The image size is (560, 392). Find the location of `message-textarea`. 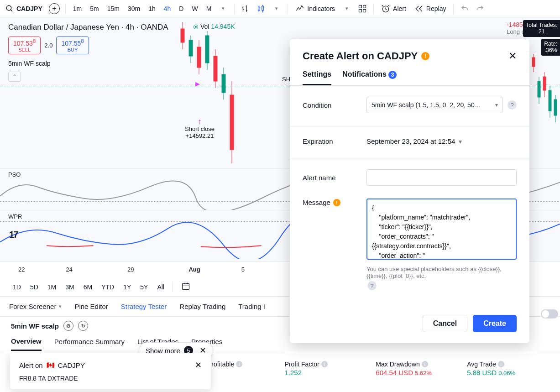

message-textarea is located at coordinates (442, 229).